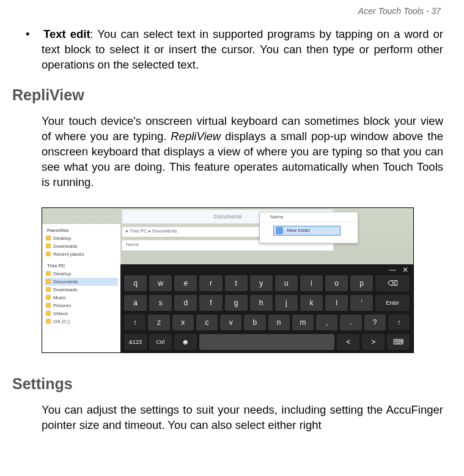 The width and height of the screenshot is (464, 476). Describe the element at coordinates (231, 322) in the screenshot. I see `key-v: v` at that location.